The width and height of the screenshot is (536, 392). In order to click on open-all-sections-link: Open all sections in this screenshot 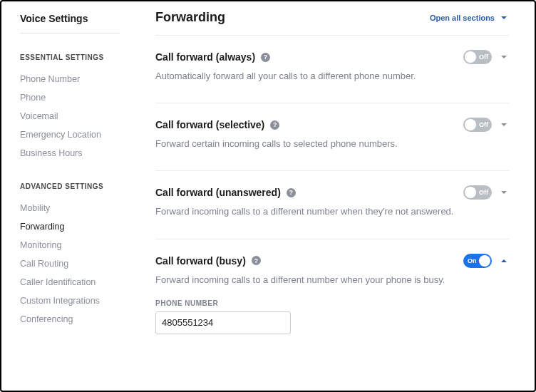, I will do `click(469, 18)`.